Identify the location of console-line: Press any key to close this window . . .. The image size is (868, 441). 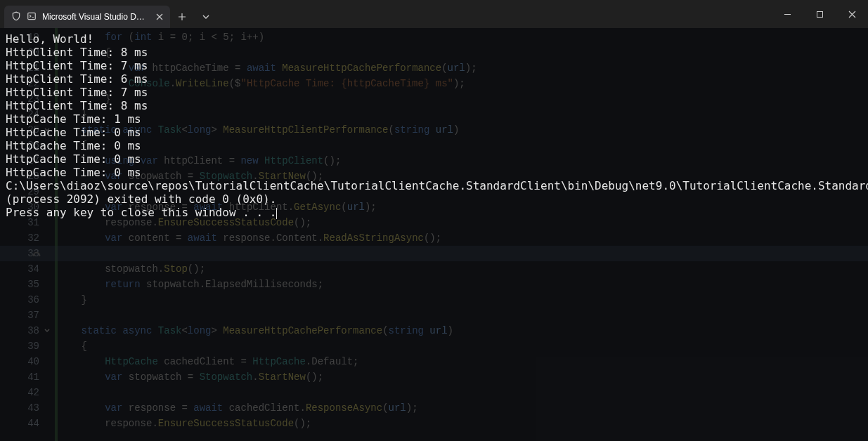
(437, 212).